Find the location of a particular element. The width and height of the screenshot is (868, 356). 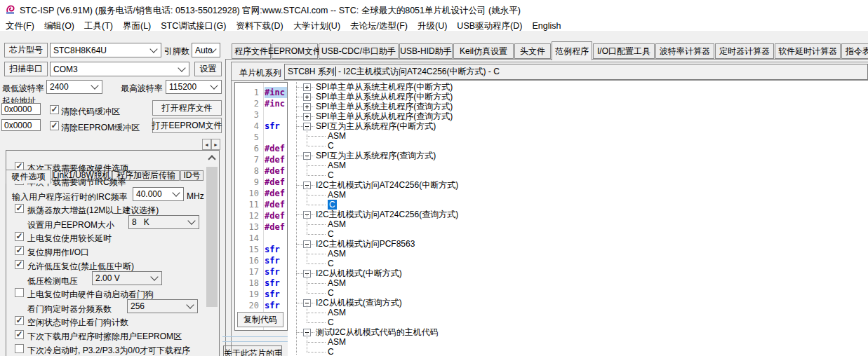

tab-硬件选项: 硬件选项 is located at coordinates (28, 177).